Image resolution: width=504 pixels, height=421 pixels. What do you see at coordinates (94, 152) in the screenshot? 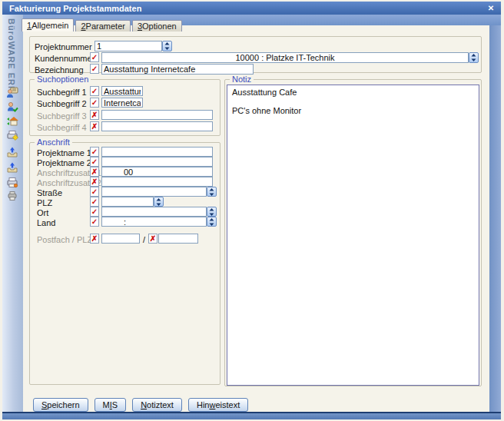
I see `projektname1-check-icon: ✓` at bounding box center [94, 152].